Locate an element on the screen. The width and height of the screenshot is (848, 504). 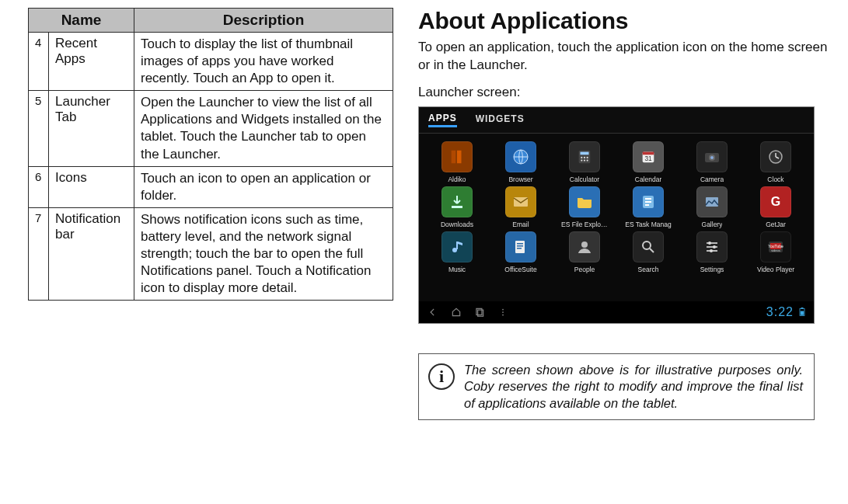
row-description: Shows notification icons such as time, b… is located at coordinates (264, 253).